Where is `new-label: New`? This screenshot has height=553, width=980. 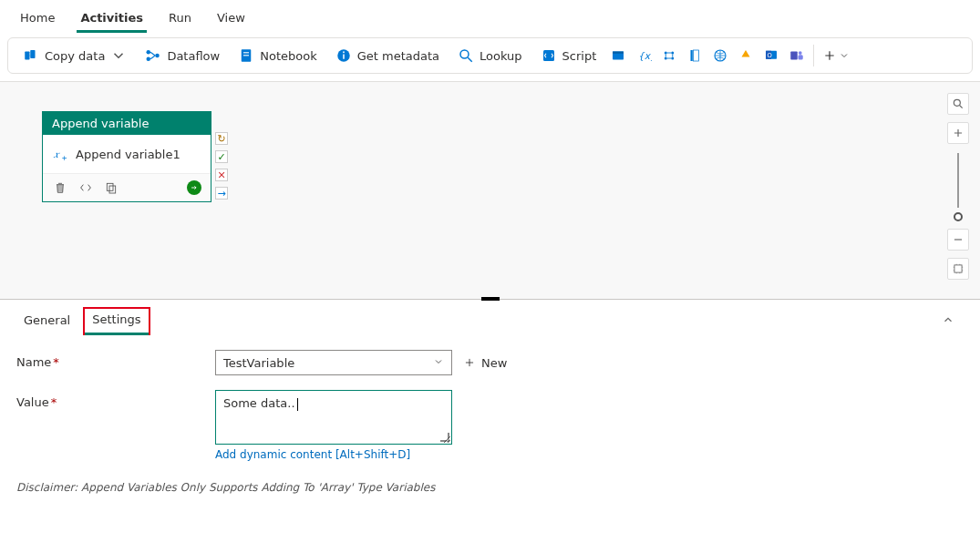
new-label: New is located at coordinates (494, 363).